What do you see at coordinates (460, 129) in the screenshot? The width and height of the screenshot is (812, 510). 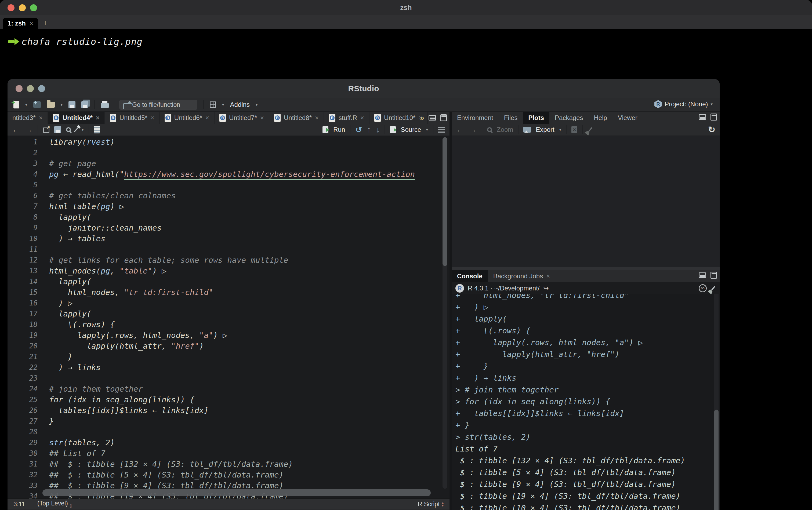 I see `previous-plot-icon: ←` at bounding box center [460, 129].